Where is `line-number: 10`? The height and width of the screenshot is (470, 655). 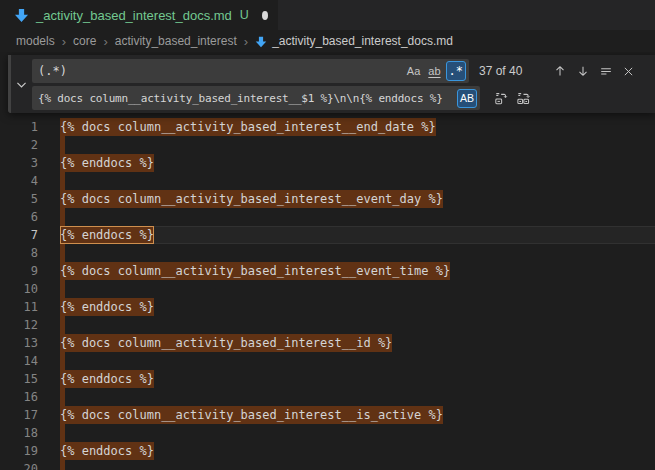
line-number: 10 is located at coordinates (19, 289).